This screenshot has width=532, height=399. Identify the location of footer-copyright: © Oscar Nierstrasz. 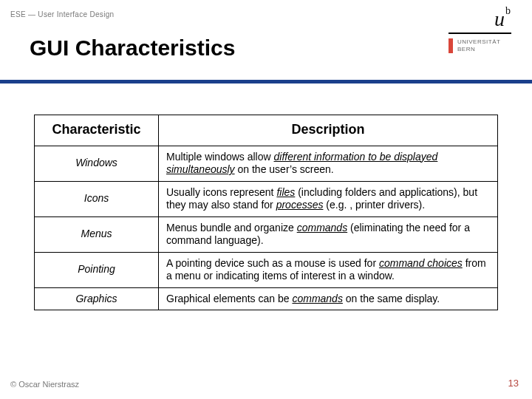
(44, 384).